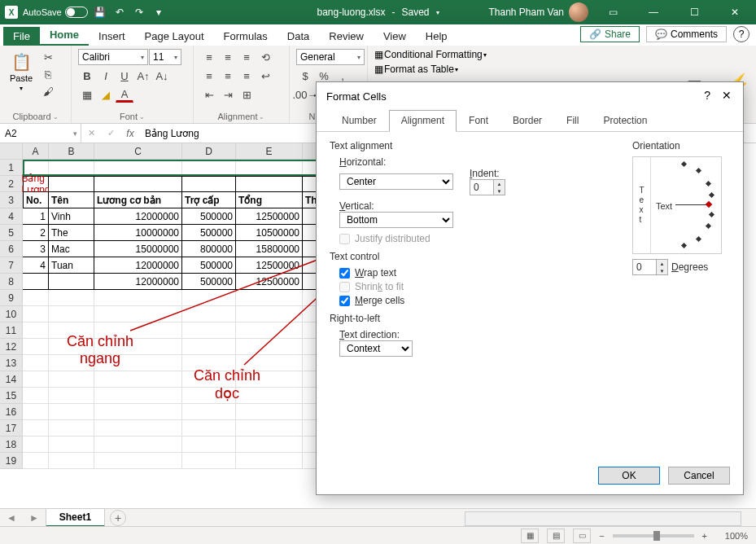 The width and height of the screenshot is (756, 544). I want to click on tab-insert: Insert, so click(112, 36).